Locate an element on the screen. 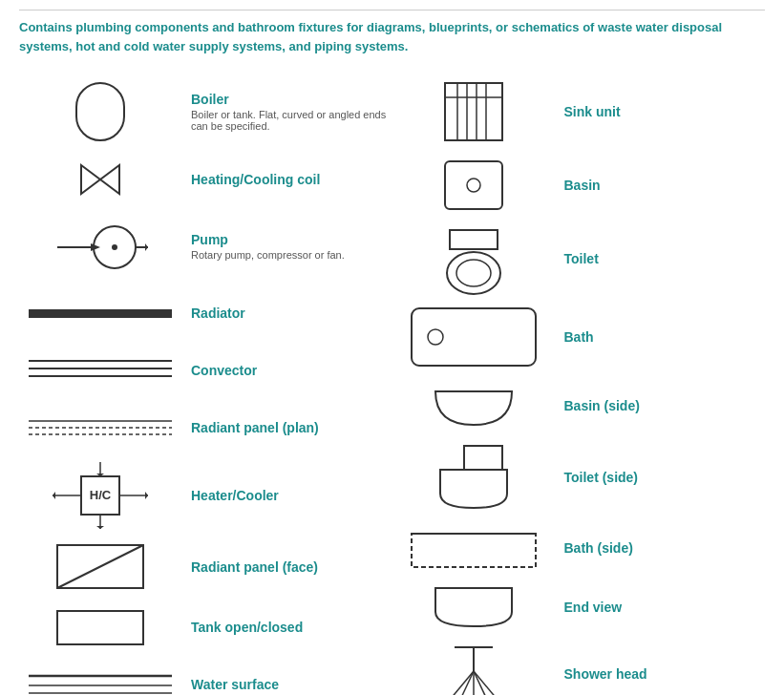 This screenshot has height=695, width=784. list-item: Bath (side) is located at coordinates (579, 548).